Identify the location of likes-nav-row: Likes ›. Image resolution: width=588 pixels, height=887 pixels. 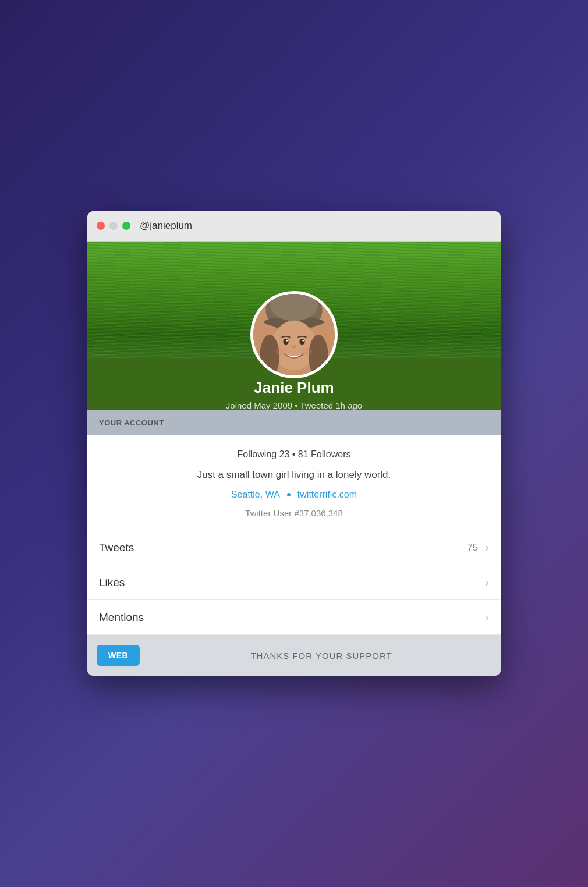
(294, 583).